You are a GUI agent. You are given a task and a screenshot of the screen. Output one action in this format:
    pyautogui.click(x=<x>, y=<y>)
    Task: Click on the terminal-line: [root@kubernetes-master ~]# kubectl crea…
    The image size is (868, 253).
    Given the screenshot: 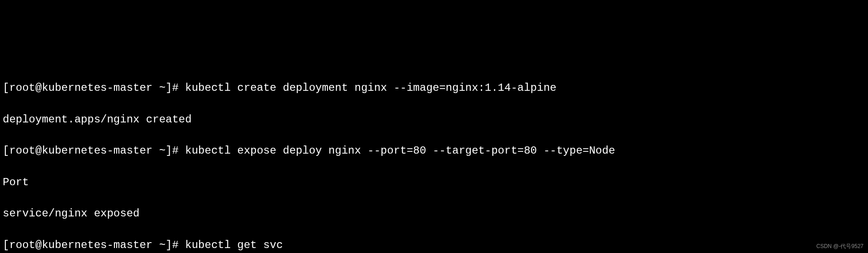 What is the action you would take?
    pyautogui.click(x=434, y=89)
    